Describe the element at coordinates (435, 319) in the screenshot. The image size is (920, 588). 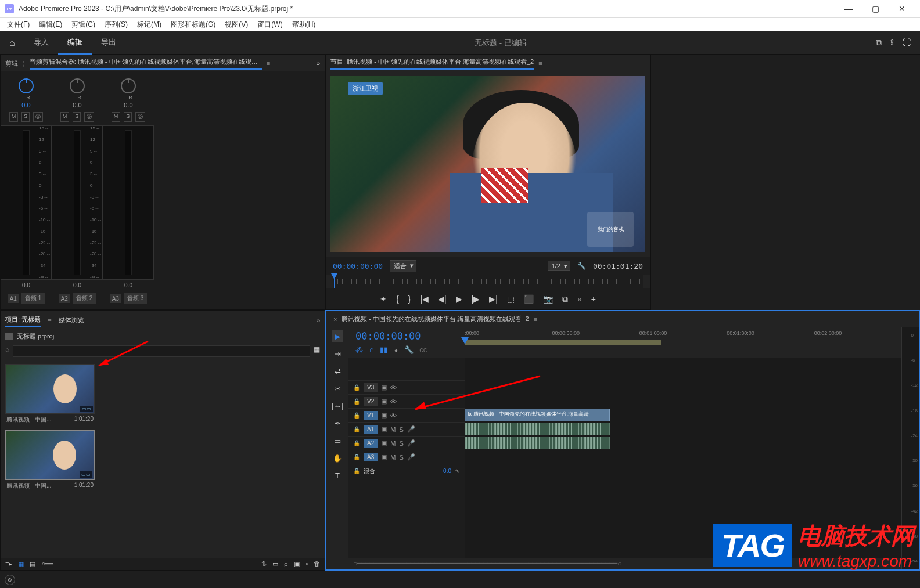
I see `sequence-tab: 腾讯视频 - 中国领先的在线视频媒体平台,海量高清视频在线观看_2` at that location.